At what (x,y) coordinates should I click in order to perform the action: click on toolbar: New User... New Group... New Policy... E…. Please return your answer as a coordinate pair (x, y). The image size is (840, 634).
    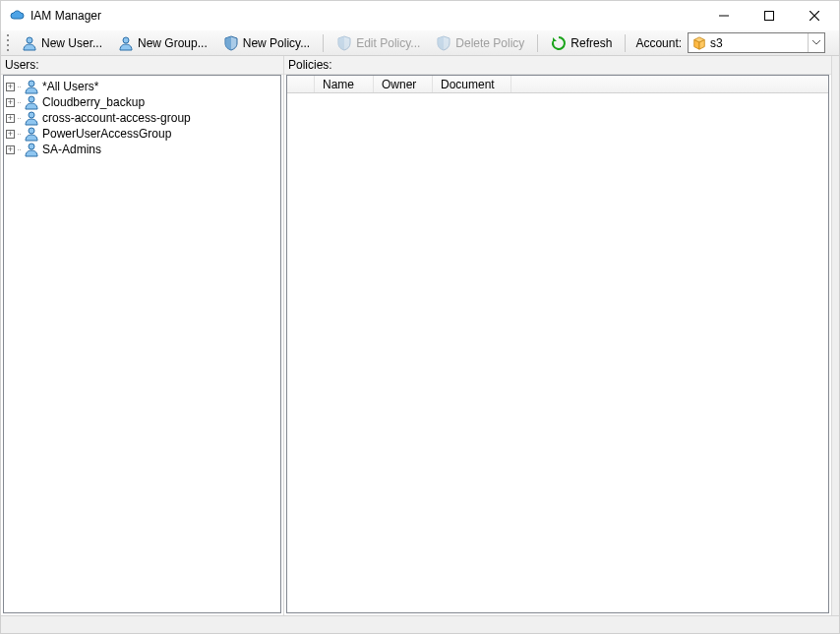
    Looking at the image, I should click on (420, 43).